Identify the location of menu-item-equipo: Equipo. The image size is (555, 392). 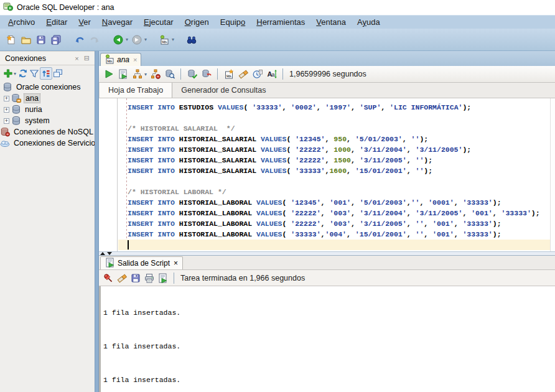
(233, 22).